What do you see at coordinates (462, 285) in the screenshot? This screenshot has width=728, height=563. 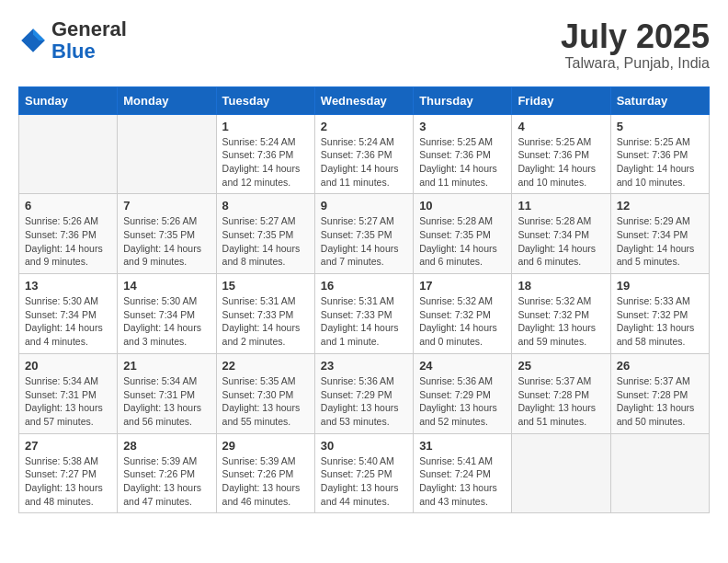 I see `day-number: 17` at bounding box center [462, 285].